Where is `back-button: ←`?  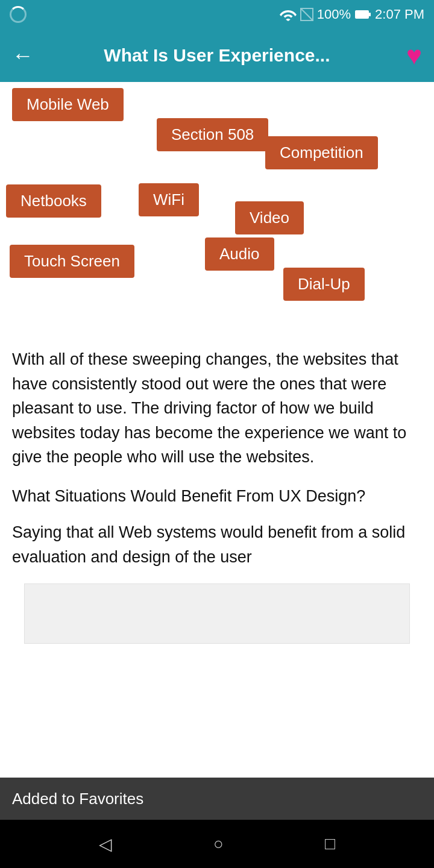 back-button: ← is located at coordinates (23, 55).